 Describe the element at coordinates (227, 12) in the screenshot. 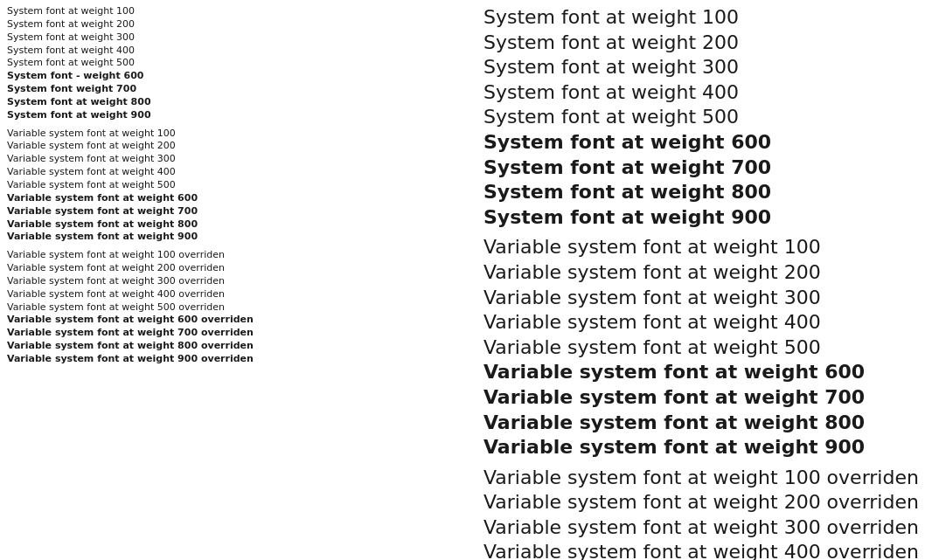

I see `left-system-w100: System font at weight 100` at that location.